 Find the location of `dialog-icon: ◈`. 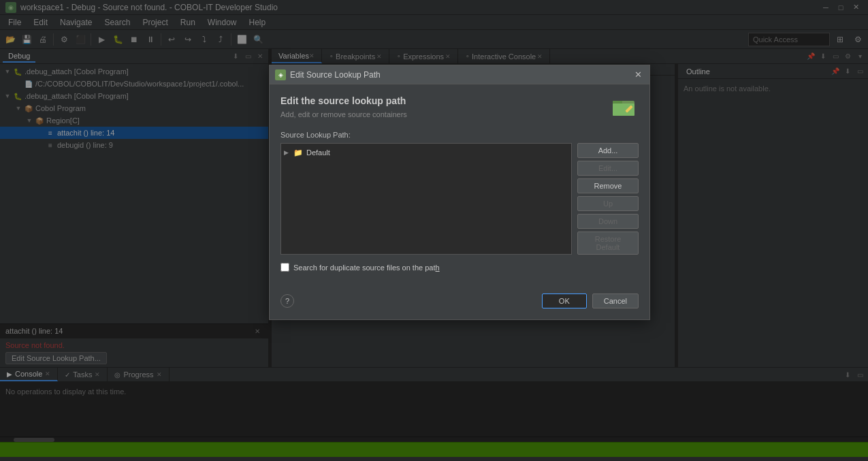

dialog-icon: ◈ is located at coordinates (280, 75).